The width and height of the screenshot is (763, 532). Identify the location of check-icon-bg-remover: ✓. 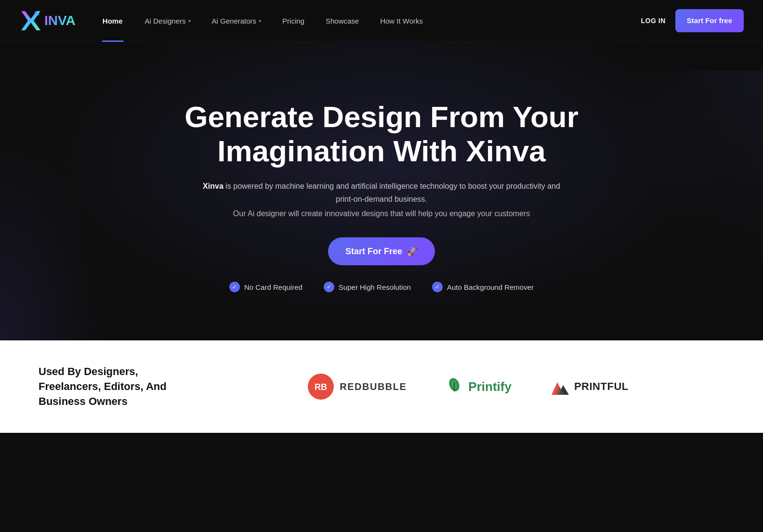
(437, 287).